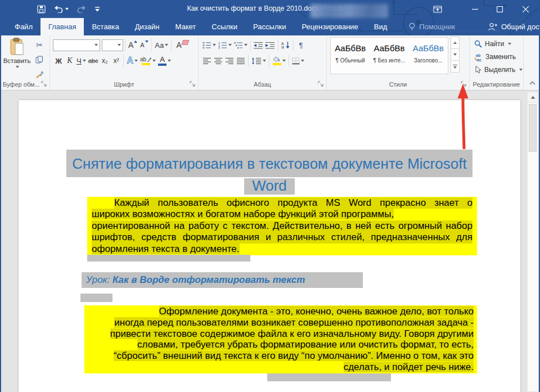 This screenshot has height=392, width=540. I want to click on change-case-button: Aa, so click(161, 45).